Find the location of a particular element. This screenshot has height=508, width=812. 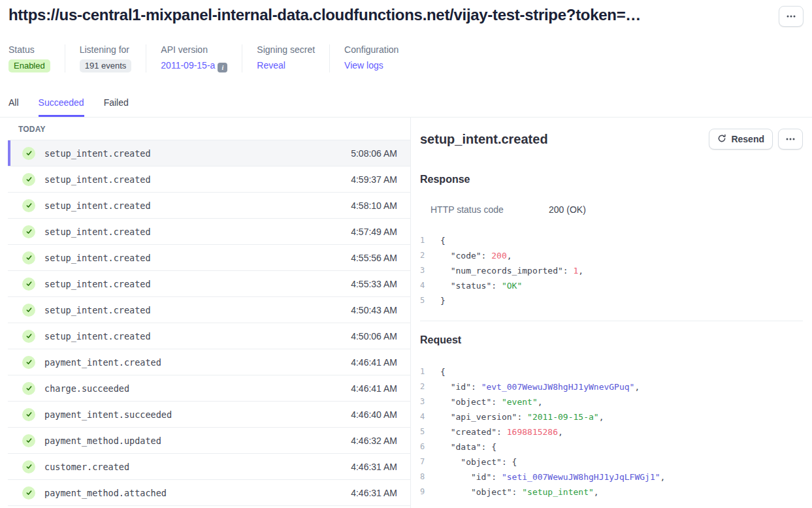

event-row: setup_intent.created4:55:33 AM is located at coordinates (209, 284).